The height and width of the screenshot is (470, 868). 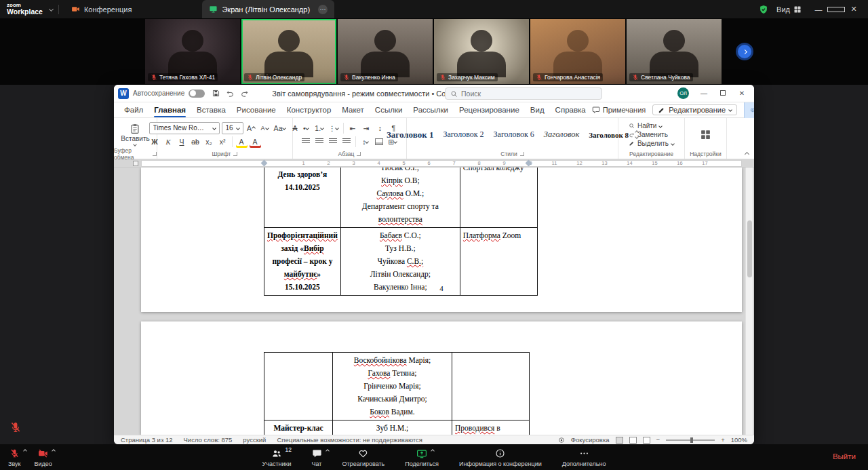 I want to click on scrollbar-thumb, so click(x=750, y=249).